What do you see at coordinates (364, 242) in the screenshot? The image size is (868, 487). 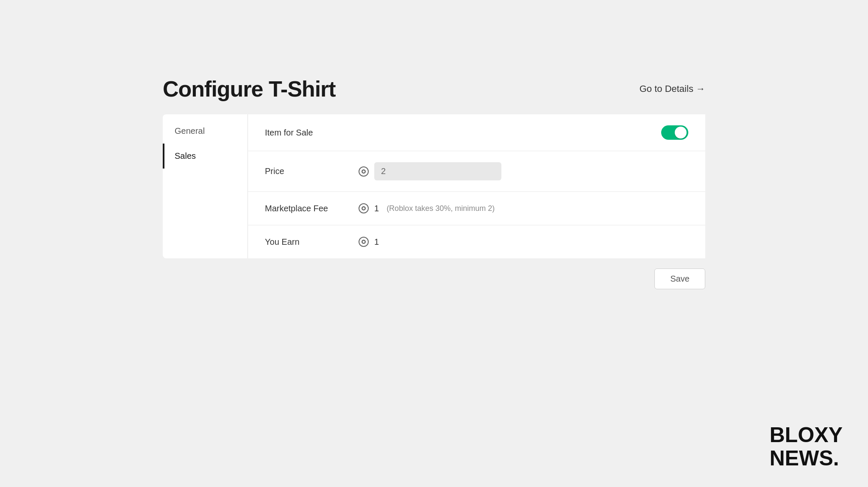 I see `you-earn-robux-icon` at bounding box center [364, 242].